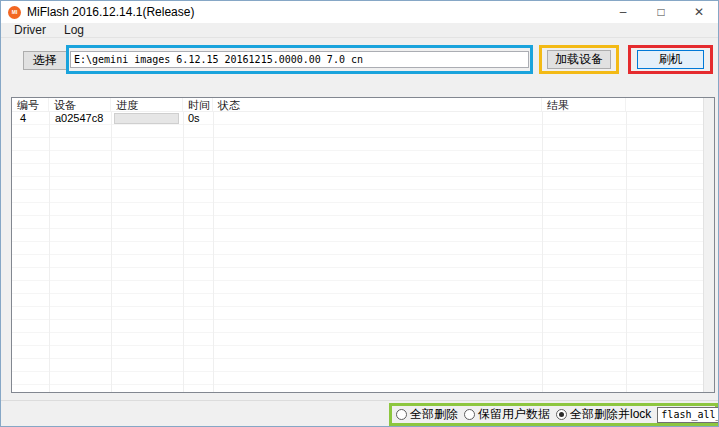 Image resolution: width=719 pixels, height=427 pixels. I want to click on option-erase-all-label: 全部删除, so click(434, 414).